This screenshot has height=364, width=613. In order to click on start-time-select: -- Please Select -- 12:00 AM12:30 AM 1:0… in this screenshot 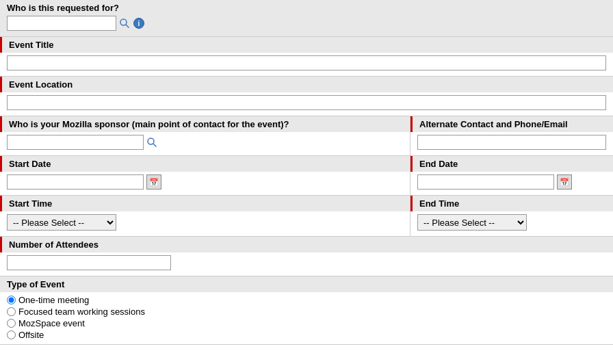, I will do `click(62, 222)`.